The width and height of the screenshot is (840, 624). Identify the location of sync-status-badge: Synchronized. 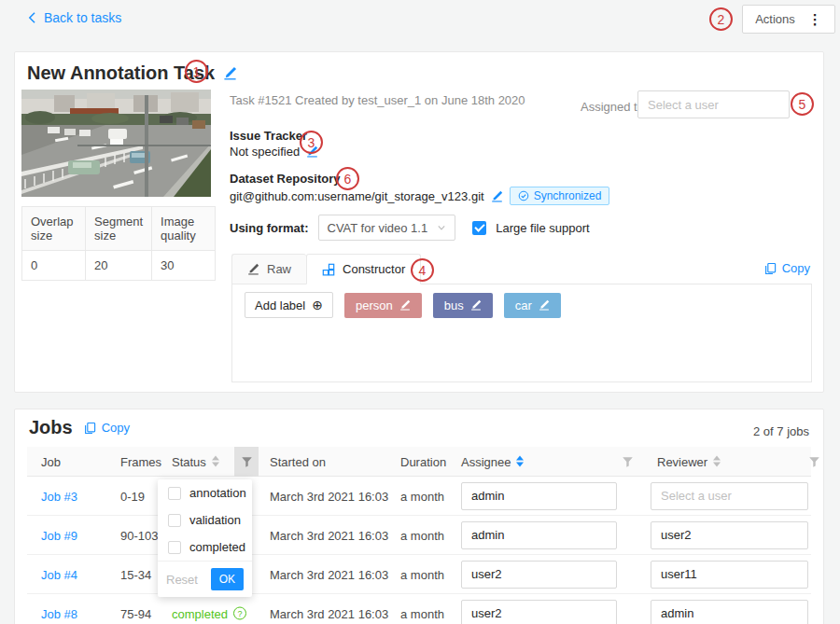
(560, 196).